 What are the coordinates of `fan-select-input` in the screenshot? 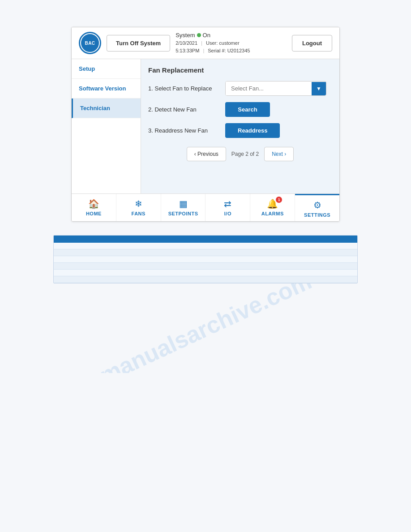 It's located at (269, 89).